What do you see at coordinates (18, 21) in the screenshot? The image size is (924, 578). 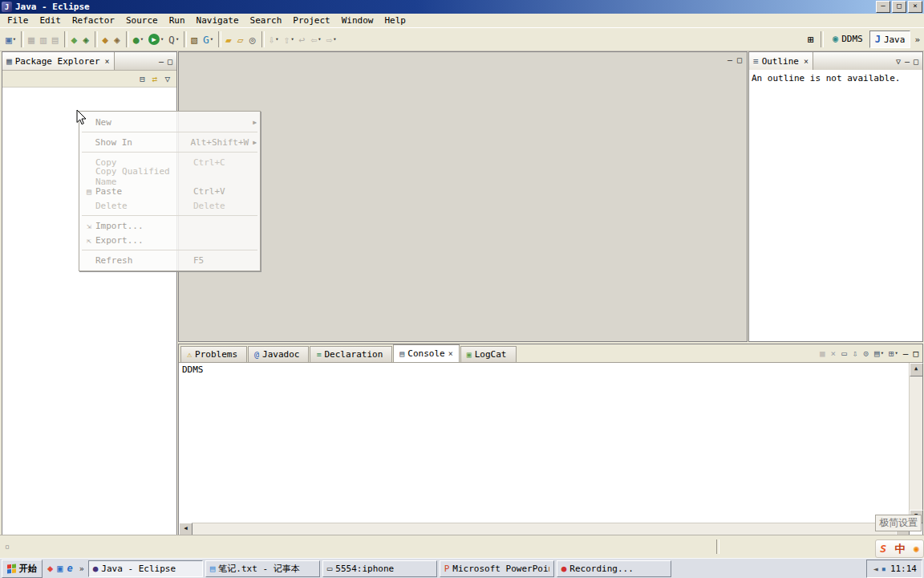 I see `menu-file: File` at bounding box center [18, 21].